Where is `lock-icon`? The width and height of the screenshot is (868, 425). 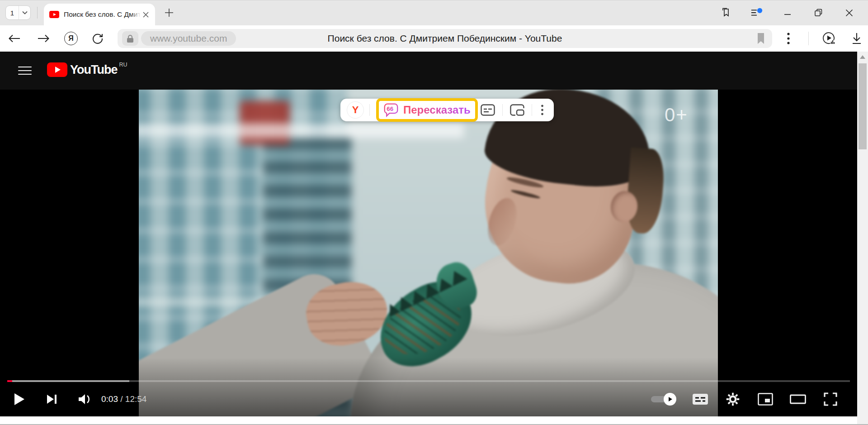
lock-icon is located at coordinates (130, 38).